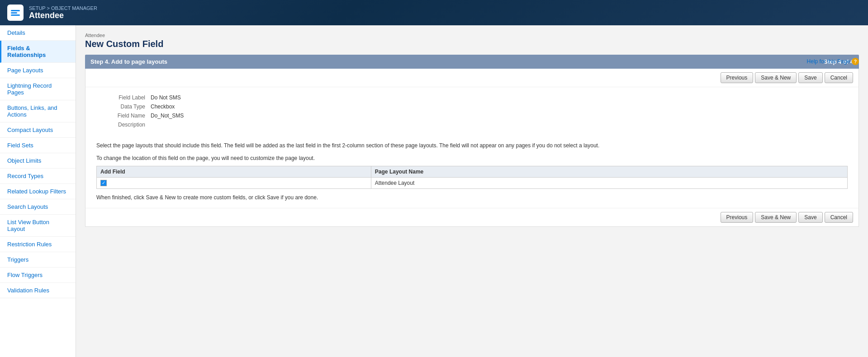 The height and width of the screenshot is (357, 868). What do you see at coordinates (38, 176) in the screenshot?
I see `sidebar-item-record-types: Record Types` at bounding box center [38, 176].